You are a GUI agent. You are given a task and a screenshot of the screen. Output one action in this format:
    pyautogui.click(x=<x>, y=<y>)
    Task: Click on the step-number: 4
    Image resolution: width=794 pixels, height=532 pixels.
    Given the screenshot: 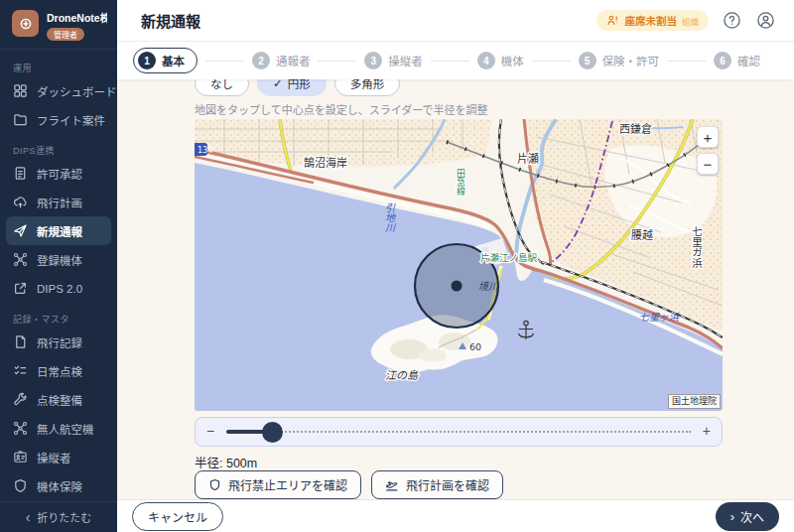 What is the action you would take?
    pyautogui.click(x=486, y=61)
    